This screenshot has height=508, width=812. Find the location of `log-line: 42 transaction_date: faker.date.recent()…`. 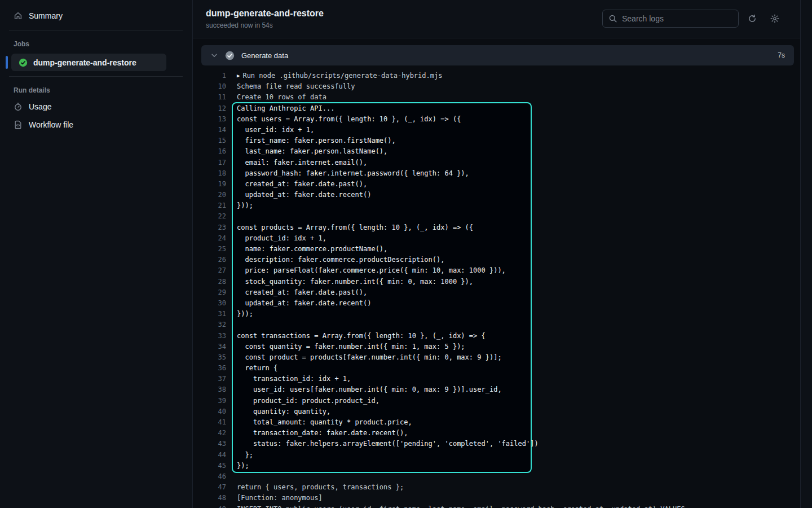

log-line: 42 transaction_date: faker.date.recent()… is located at coordinates (497, 433).